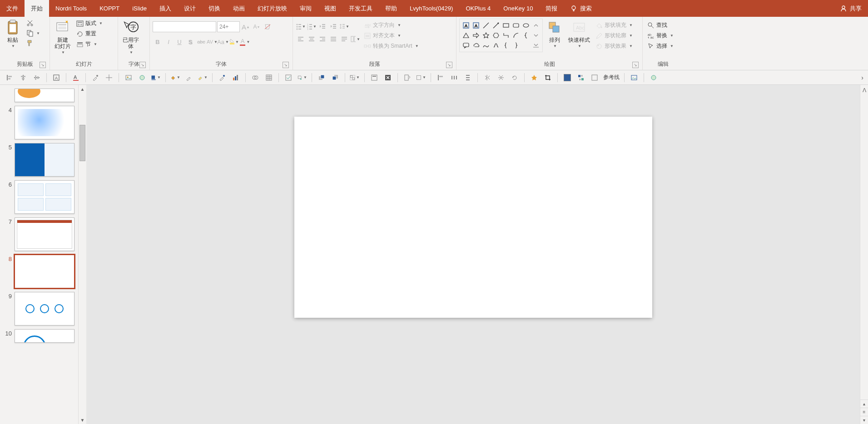 This screenshot has height=424, width=868. I want to click on tab-islide: iSlide, so click(139, 8).